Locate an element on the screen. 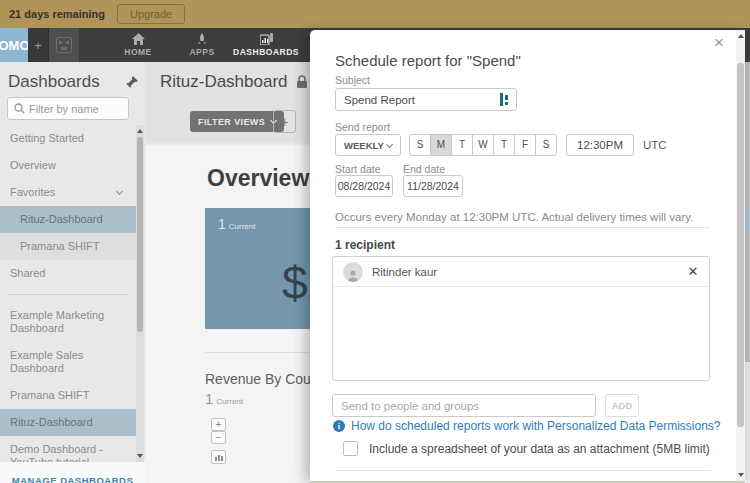  search-icon is located at coordinates (20, 108).